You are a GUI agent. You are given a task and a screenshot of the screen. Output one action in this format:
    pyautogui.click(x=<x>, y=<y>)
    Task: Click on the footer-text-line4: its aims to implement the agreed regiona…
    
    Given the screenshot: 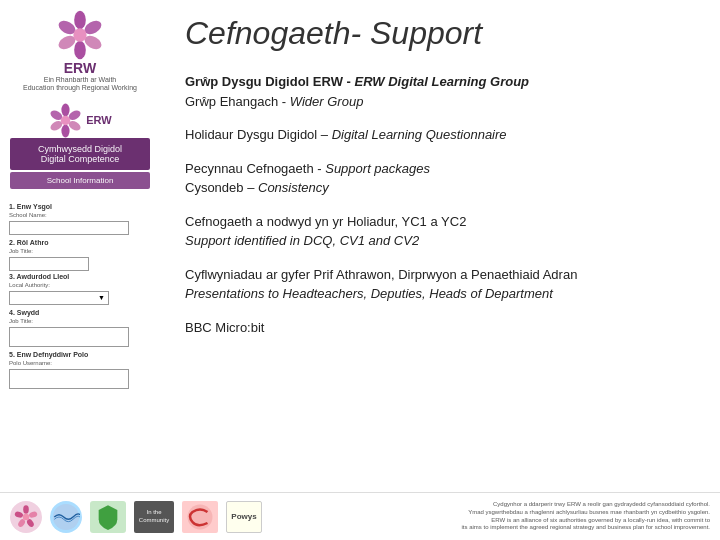 What is the action you would take?
    pyautogui.click(x=490, y=528)
    